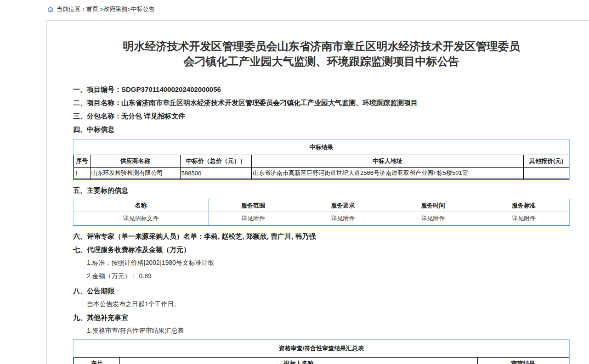  Describe the element at coordinates (115, 9) in the screenshot. I see `breadcrumb-link-gov-procurement: 政府采购` at that location.